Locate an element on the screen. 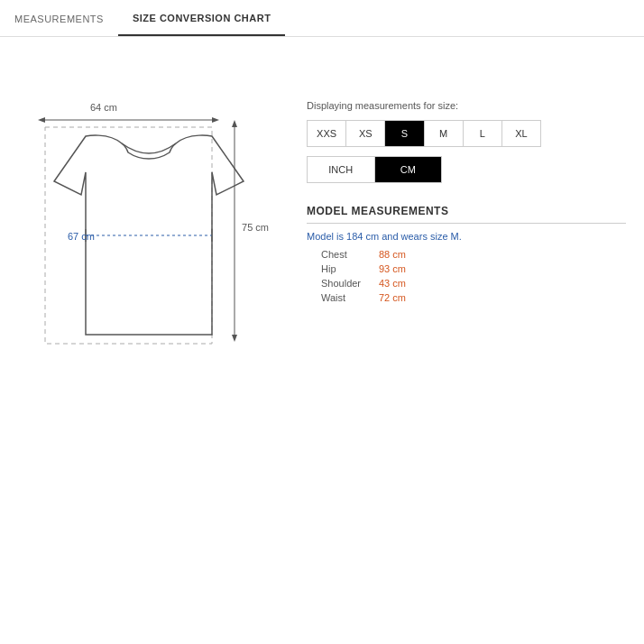  displaying-label: Displaying measurements for size: is located at coordinates (466, 106).